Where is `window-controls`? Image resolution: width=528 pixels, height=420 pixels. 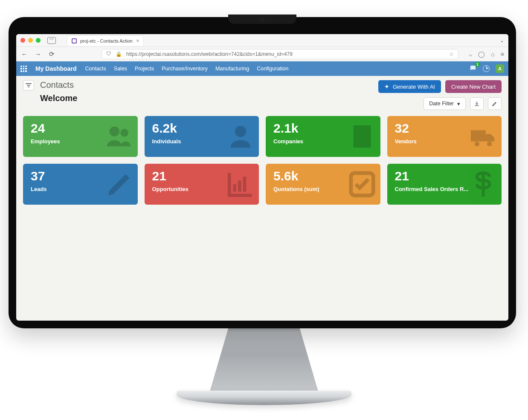
window-controls is located at coordinates (31, 40).